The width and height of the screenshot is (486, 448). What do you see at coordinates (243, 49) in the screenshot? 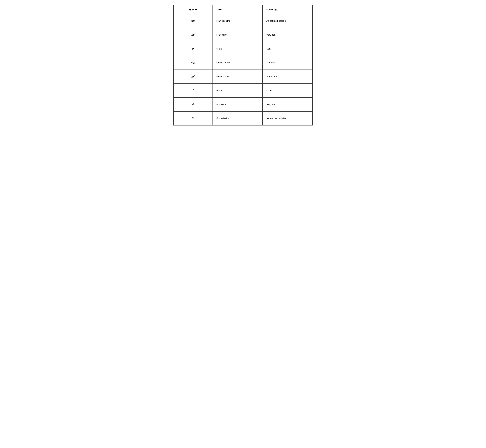
I see `table-row: pPianoSoft` at bounding box center [243, 49].